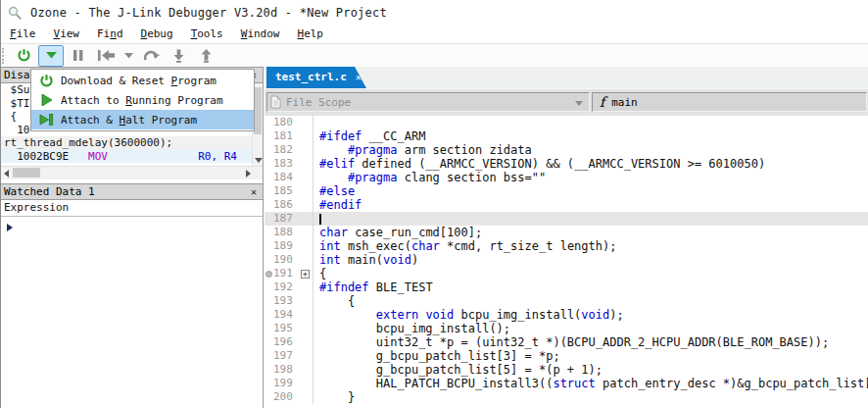 This screenshot has height=408, width=868. Describe the element at coordinates (24, 56) in the screenshot. I see `power-button` at that location.